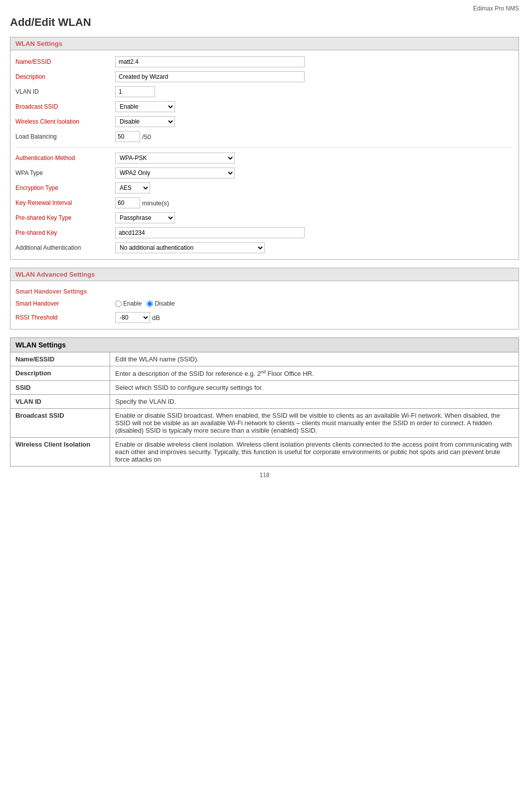 Image resolution: width=529 pixels, height=812 pixels. I want to click on description-label: Description, so click(65, 77).